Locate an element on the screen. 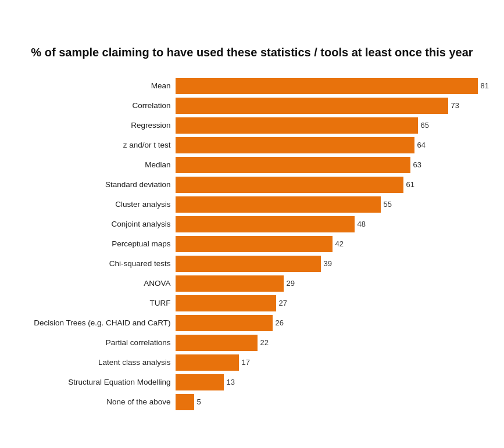  bar-row: Decision Trees (e.g. CHAID and CaRT)26 is located at coordinates (252, 323).